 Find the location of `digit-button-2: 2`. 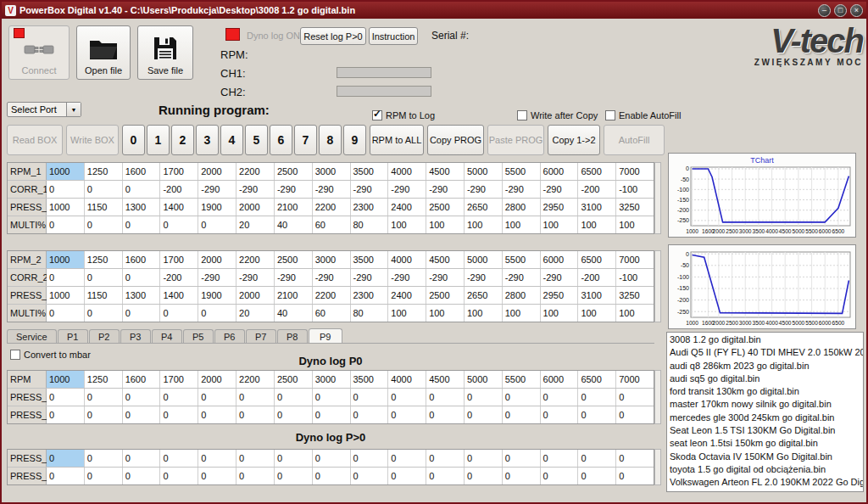

digit-button-2: 2 is located at coordinates (183, 140).